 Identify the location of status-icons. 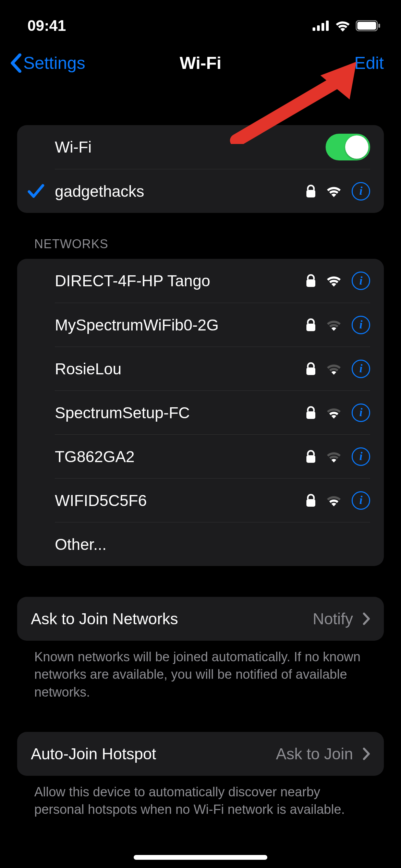
(347, 26).